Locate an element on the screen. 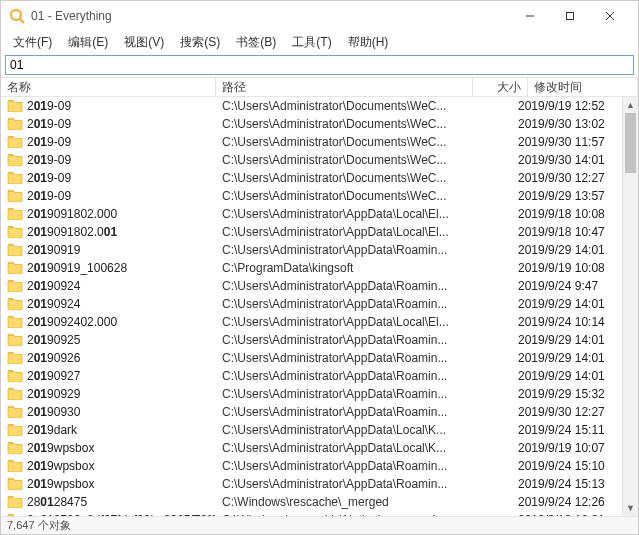 This screenshot has height=535, width=639. search-input is located at coordinates (320, 65).